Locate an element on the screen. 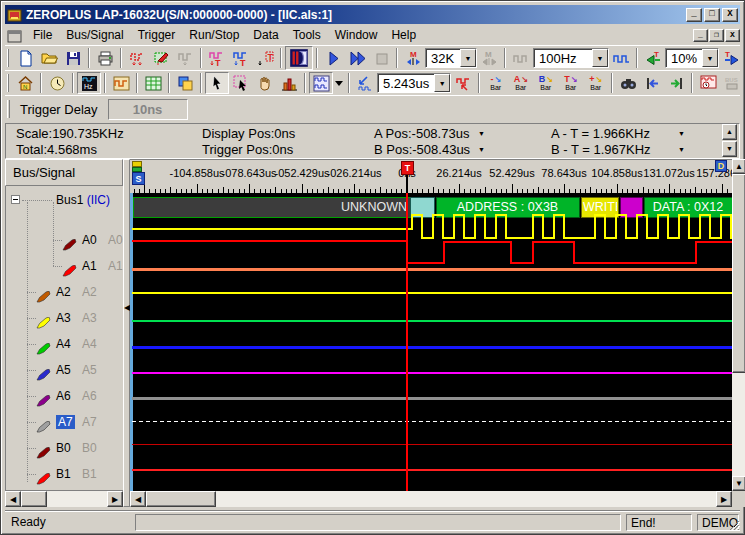 The image size is (745, 535). memory-sampling-button: M is located at coordinates (413, 58).